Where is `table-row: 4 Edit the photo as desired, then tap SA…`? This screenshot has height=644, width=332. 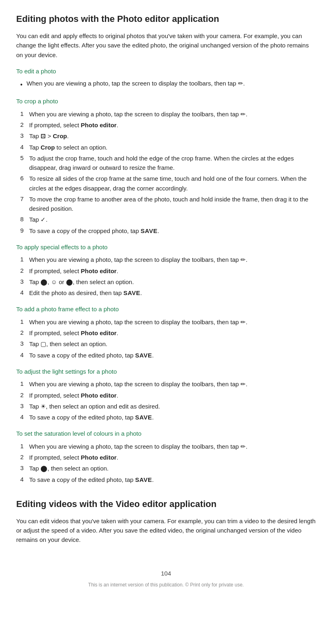
table-row: 4 Edit the photo as desired, then tap SA… is located at coordinates (168, 293).